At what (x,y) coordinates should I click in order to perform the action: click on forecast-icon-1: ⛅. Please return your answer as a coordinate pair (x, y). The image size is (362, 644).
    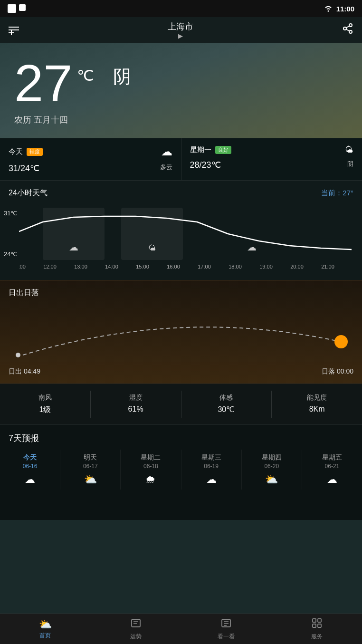
    Looking at the image, I should click on (90, 480).